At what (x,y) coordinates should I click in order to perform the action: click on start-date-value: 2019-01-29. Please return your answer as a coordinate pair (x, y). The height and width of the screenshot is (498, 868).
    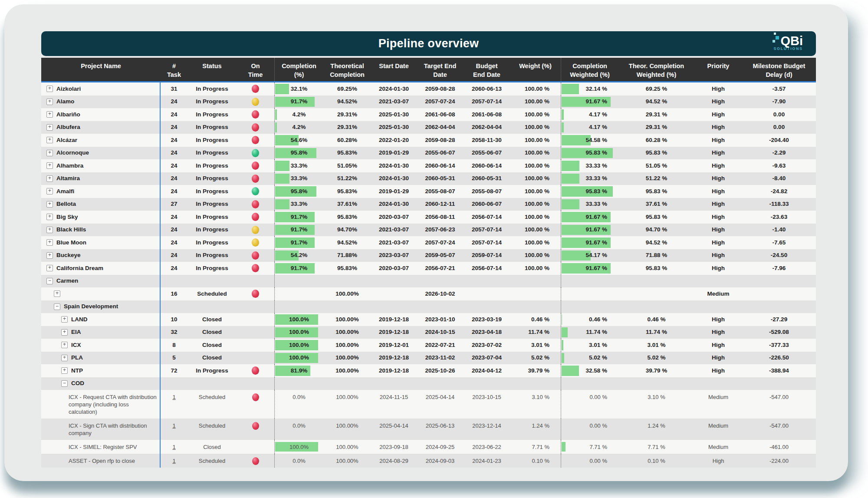
    Looking at the image, I should click on (394, 153).